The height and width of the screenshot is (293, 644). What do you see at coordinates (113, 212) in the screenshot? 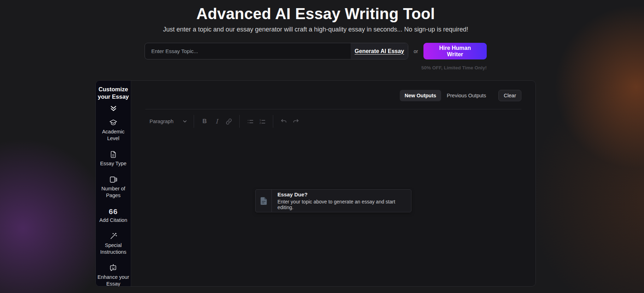
I see `quote-icon: 66` at bounding box center [113, 212].